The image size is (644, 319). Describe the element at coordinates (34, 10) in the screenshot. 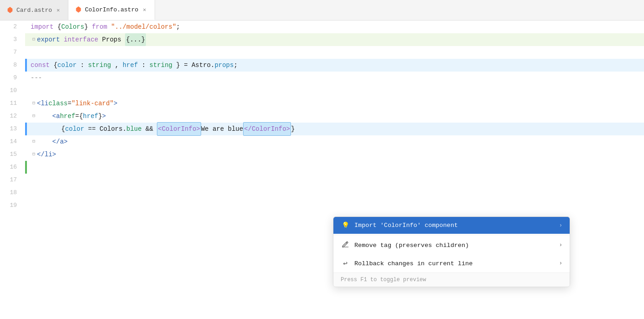

I see `tab-card-label: Card.astro` at that location.